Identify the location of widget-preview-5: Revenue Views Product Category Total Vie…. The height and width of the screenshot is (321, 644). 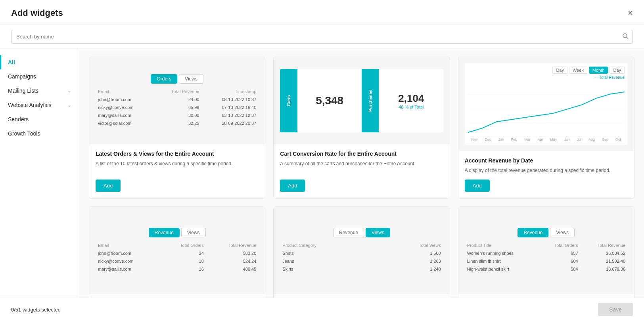
(362, 250).